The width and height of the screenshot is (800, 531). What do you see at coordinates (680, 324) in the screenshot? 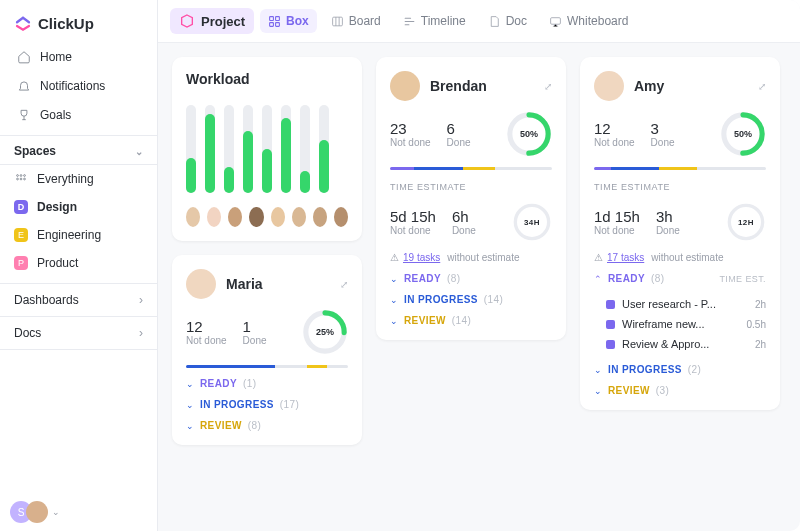
I see `task-row: Wireframe new...0.5h` at bounding box center [680, 324].